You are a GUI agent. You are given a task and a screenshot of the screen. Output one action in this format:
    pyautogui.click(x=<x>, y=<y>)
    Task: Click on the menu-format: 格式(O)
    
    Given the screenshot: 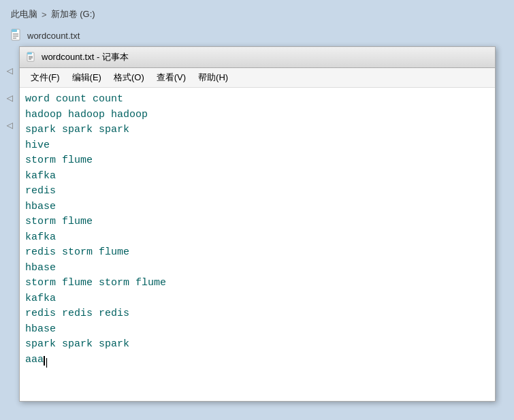 What is the action you would take?
    pyautogui.click(x=129, y=78)
    